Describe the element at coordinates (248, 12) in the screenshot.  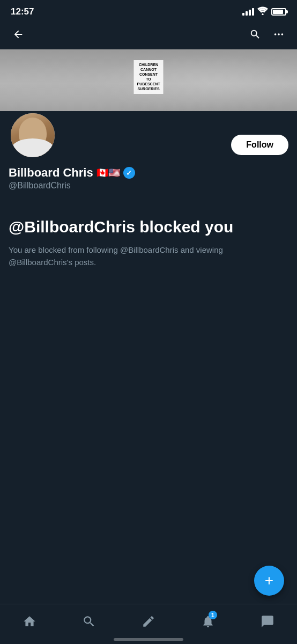
I see `signal-icon` at that location.